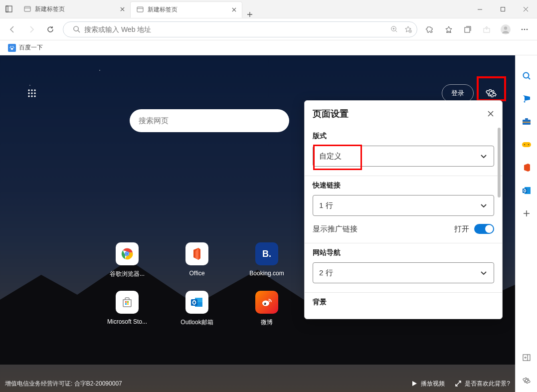 This screenshot has width=537, height=392. Describe the element at coordinates (267, 254) in the screenshot. I see `booking-icon: B.` at that location.